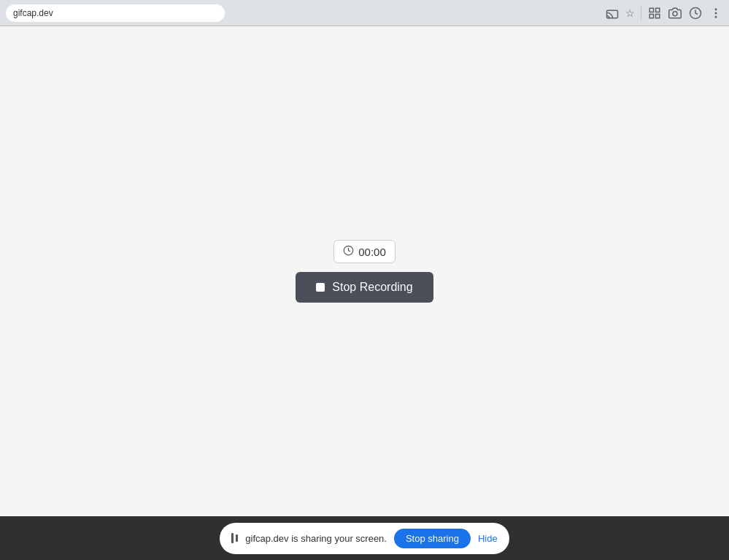  What do you see at coordinates (612, 13) in the screenshot?
I see `cast-icon` at bounding box center [612, 13].